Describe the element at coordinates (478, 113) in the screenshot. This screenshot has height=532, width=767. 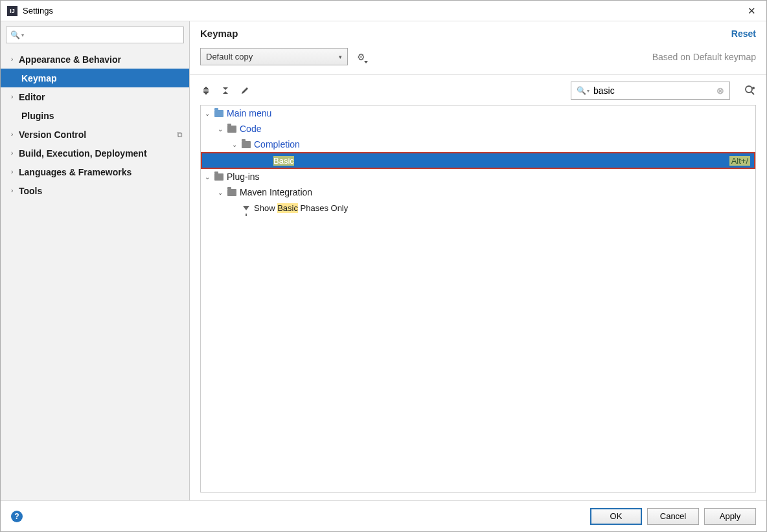
I see `tree-node-main-menu: ⌄ Main menu` at that location.